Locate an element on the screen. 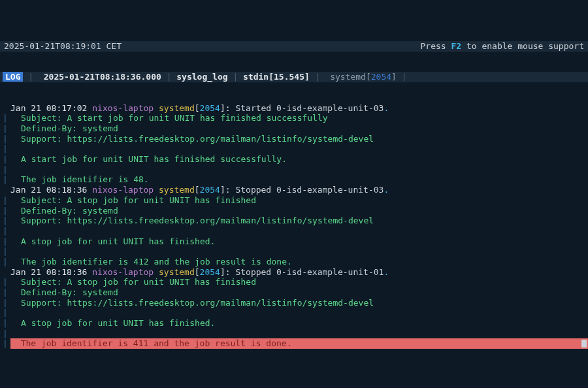  source-name: syslog_log is located at coordinates (202, 77).